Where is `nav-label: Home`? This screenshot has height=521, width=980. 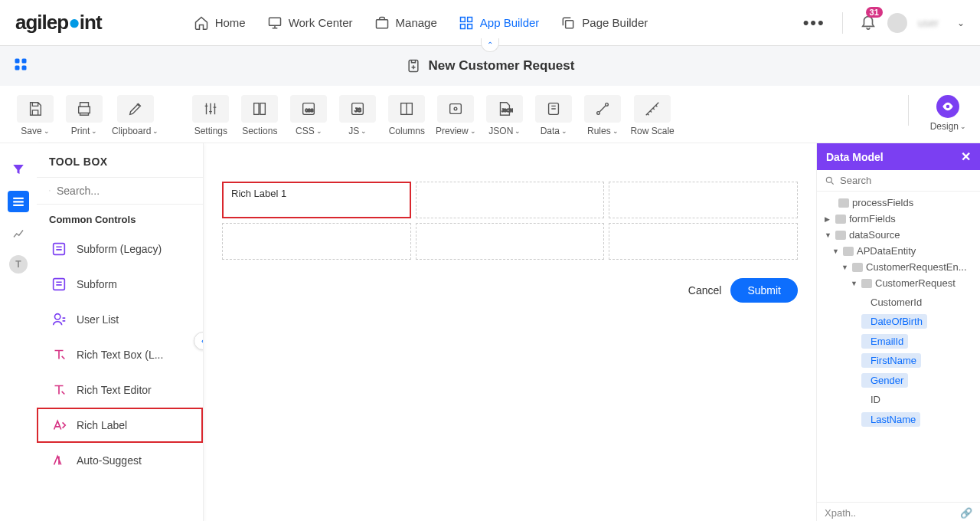
nav-label: Home is located at coordinates (230, 23).